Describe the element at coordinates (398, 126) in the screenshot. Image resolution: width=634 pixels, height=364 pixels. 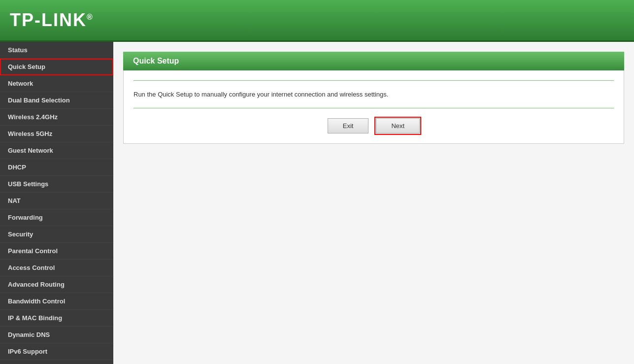
I see `next-button: Next` at that location.